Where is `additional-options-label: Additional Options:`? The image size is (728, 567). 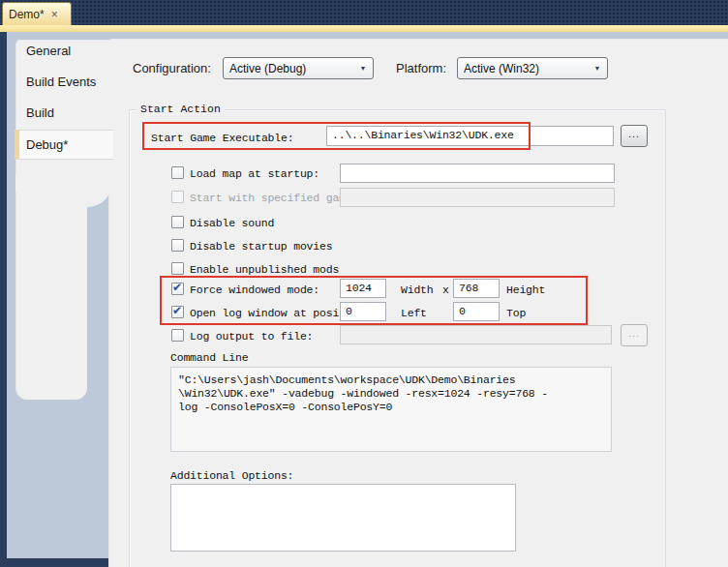 additional-options-label: Additional Options: is located at coordinates (232, 476).